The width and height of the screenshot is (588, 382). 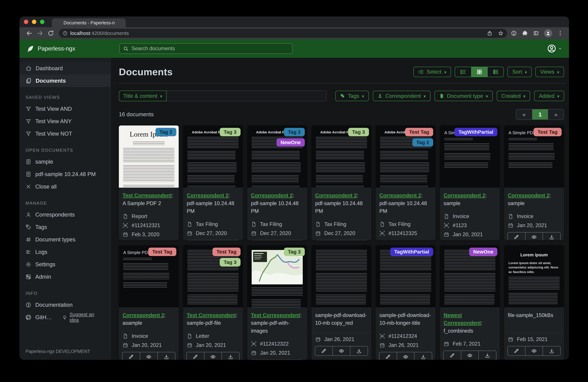 I want to click on title-content-dropdown: Title & content▾, so click(x=143, y=96).